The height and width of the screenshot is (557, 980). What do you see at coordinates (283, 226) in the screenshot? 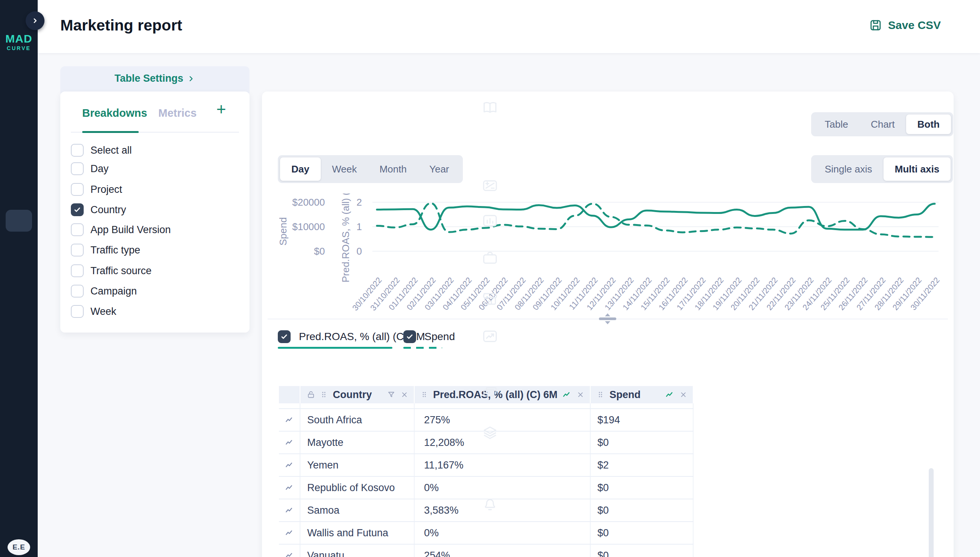
I see `left-axis-title: Spend` at bounding box center [283, 226].